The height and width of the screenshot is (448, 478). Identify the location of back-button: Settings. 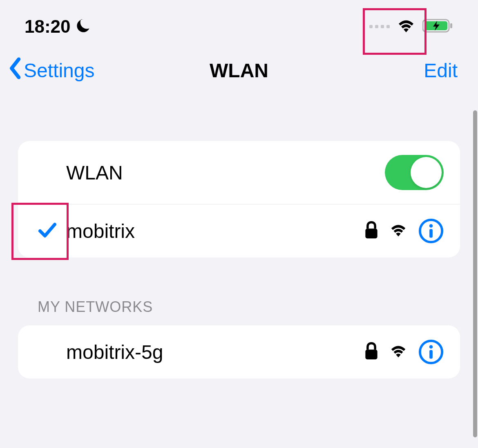
(51, 70).